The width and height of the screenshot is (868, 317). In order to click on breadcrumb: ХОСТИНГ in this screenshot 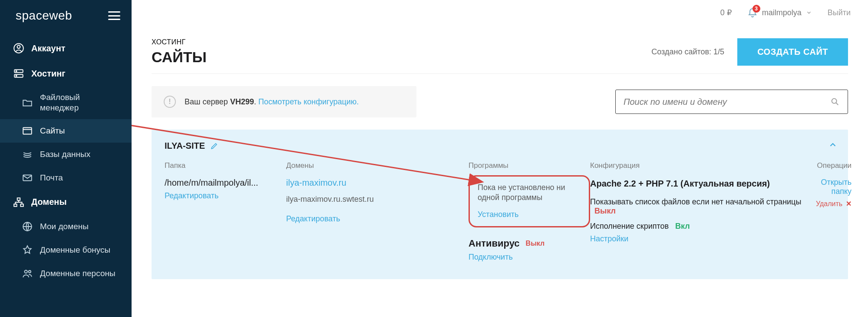, I will do `click(179, 42)`.